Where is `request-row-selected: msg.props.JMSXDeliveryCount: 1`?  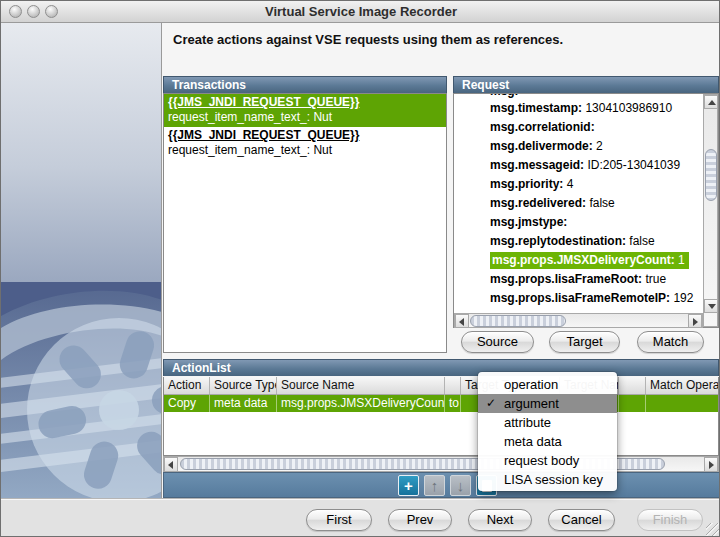 request-row-selected: msg.props.JMSXDeliveryCount: 1 is located at coordinates (578, 260).